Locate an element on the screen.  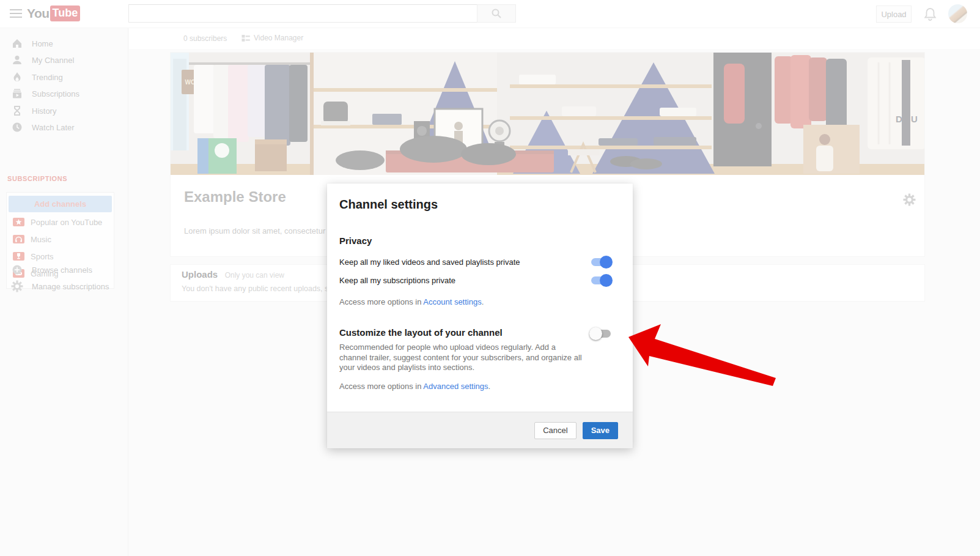
video-manager-label: Video Manager is located at coordinates (279, 38).